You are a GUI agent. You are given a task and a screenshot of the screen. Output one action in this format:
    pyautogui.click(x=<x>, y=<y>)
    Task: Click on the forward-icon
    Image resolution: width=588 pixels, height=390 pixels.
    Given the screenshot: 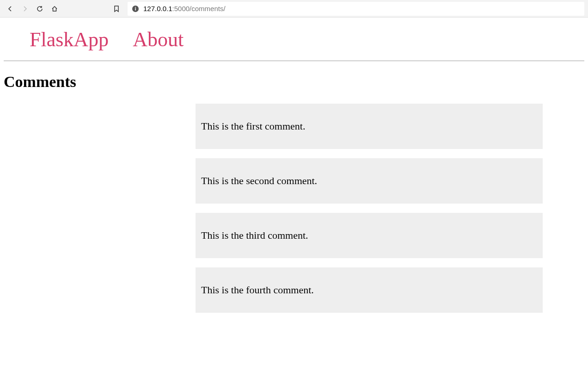 What is the action you would take?
    pyautogui.click(x=25, y=9)
    